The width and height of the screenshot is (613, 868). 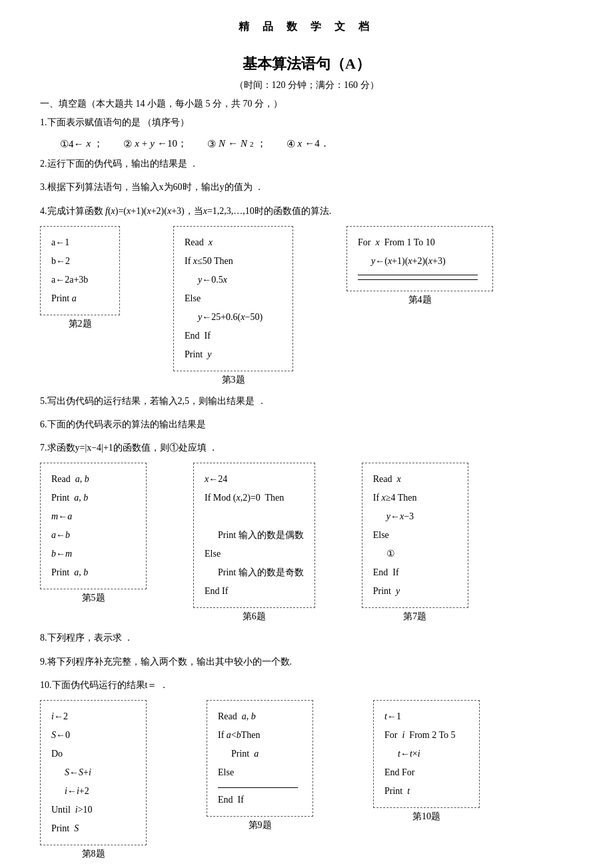 I want to click on question-6: 6.下面的伪代码表示的算法的输出结果是, so click(x=306, y=424).